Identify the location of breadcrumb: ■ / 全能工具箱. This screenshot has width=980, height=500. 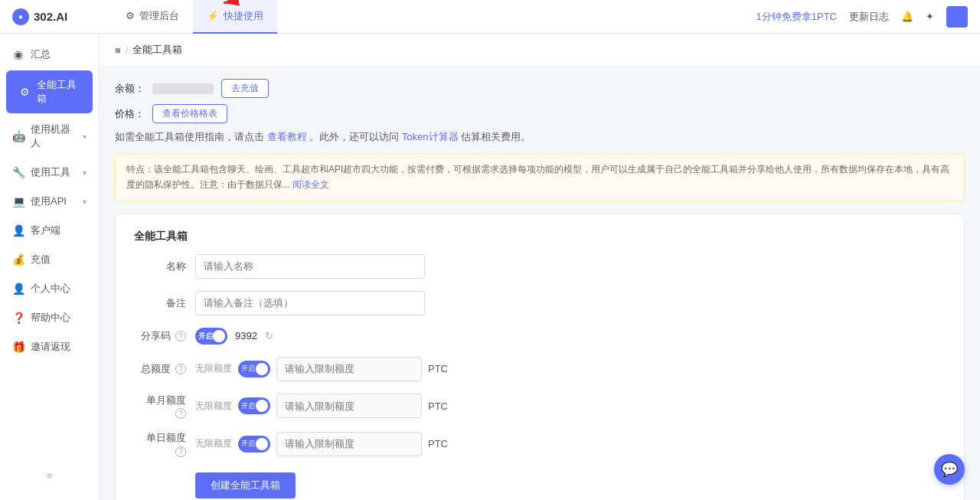
(540, 51).